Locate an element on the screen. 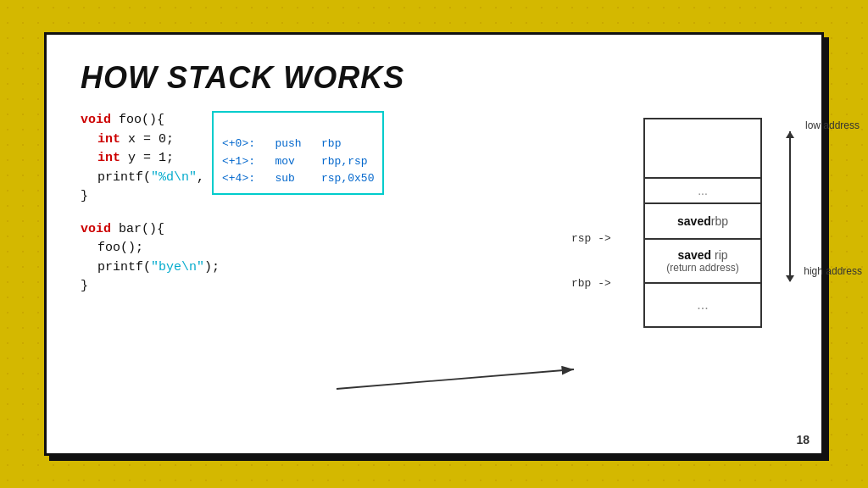 The image size is (868, 488). slide-title: HOW STACK WORKS is located at coordinates (434, 78).